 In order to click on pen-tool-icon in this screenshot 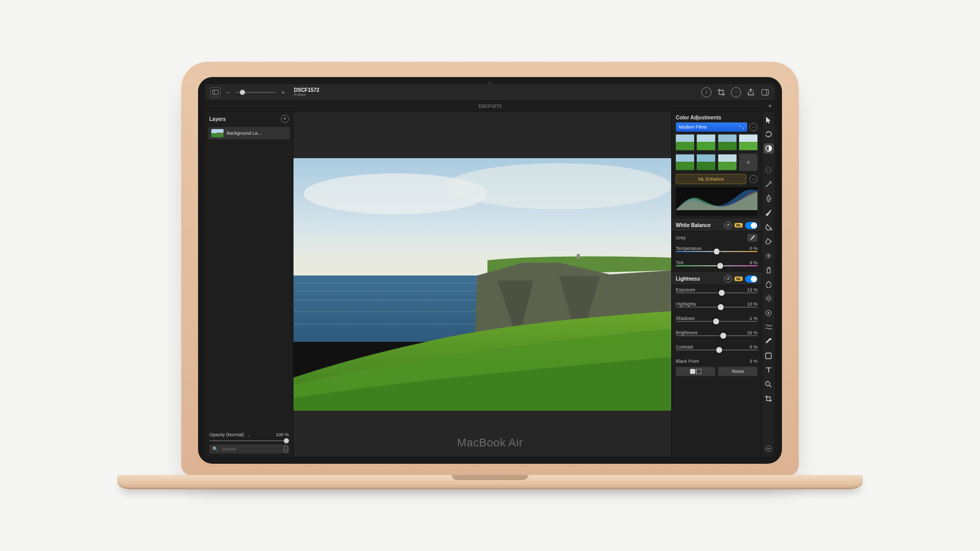, I will do `click(769, 198)`.